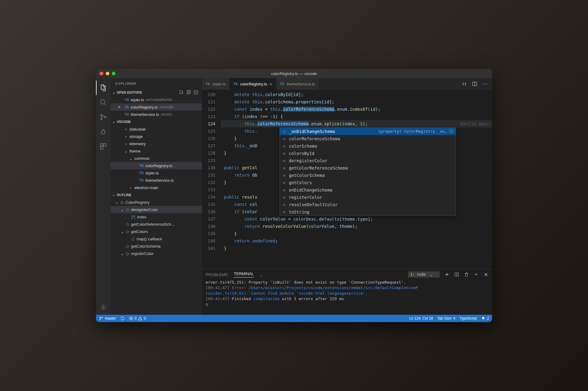  Describe the element at coordinates (156, 151) in the screenshot. I see `tree-item: ⌄theme` at that location.